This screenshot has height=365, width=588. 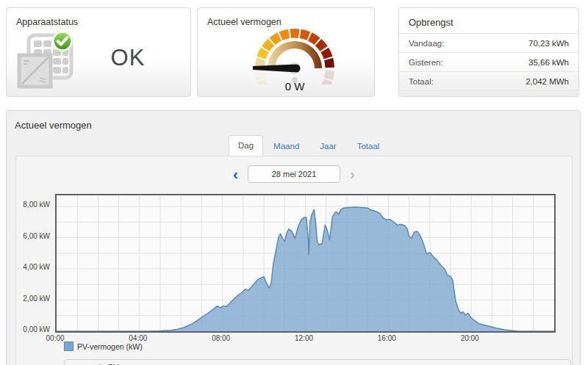 I want to click on x-tick-label: 16:00, so click(x=387, y=338).